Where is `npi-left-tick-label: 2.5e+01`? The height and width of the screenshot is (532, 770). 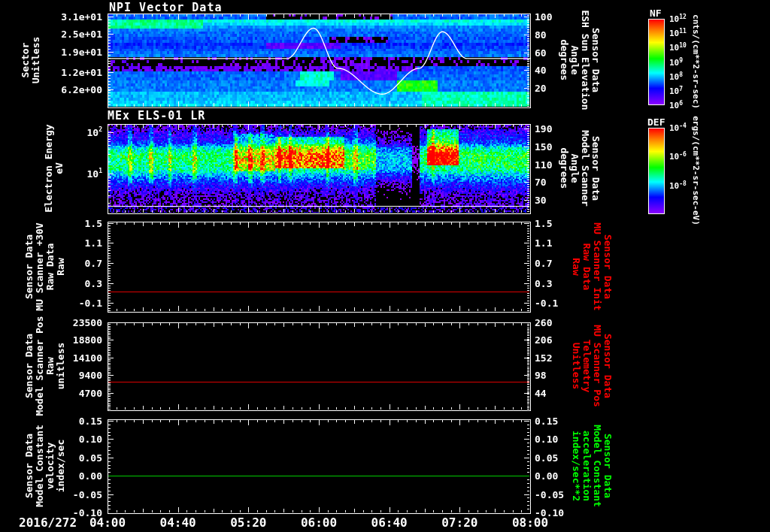
npi-left-tick-label: 2.5e+01 is located at coordinates (72, 35).